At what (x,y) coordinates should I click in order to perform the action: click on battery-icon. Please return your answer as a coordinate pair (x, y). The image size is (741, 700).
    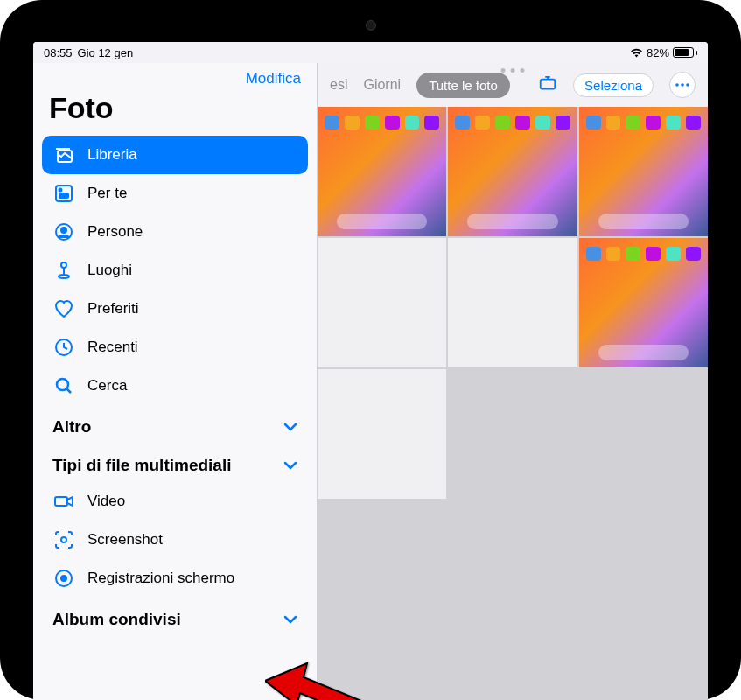
    Looking at the image, I should click on (685, 52).